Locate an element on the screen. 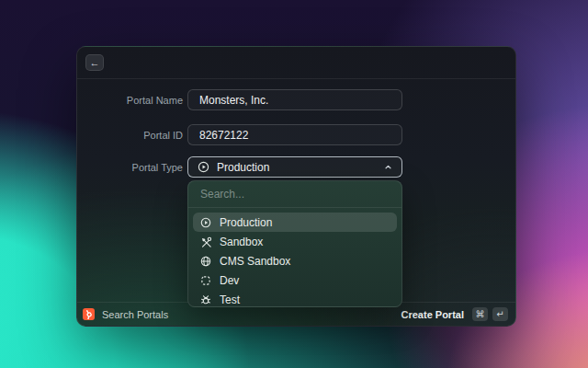 Image resolution: width=588 pixels, height=368 pixels. footer-actions: Create Portal ⌘ ↵ is located at coordinates (455, 315).